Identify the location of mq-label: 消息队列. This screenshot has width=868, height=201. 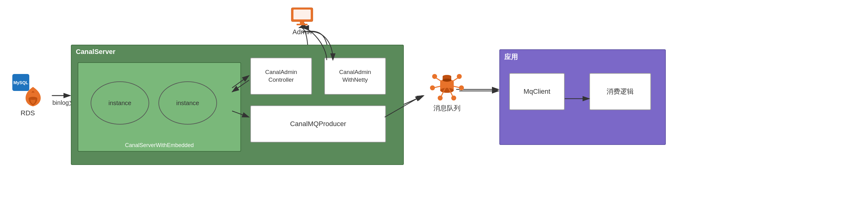
(447, 108).